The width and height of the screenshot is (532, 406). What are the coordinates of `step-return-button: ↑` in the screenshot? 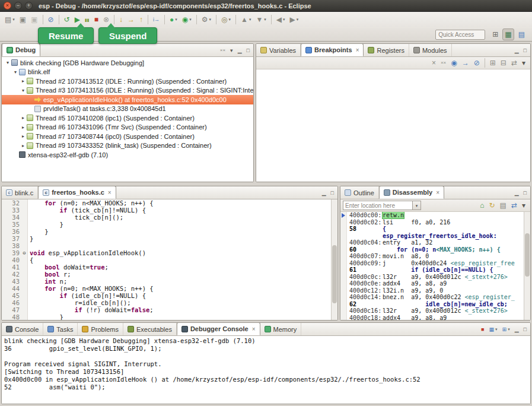 It's located at (141, 20).